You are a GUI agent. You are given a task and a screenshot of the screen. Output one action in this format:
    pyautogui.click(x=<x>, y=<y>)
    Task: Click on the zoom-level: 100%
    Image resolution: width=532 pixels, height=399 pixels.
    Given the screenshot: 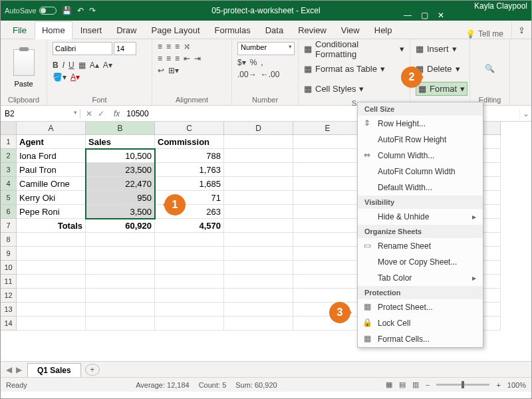 What is the action you would take?
    pyautogui.click(x=517, y=385)
    